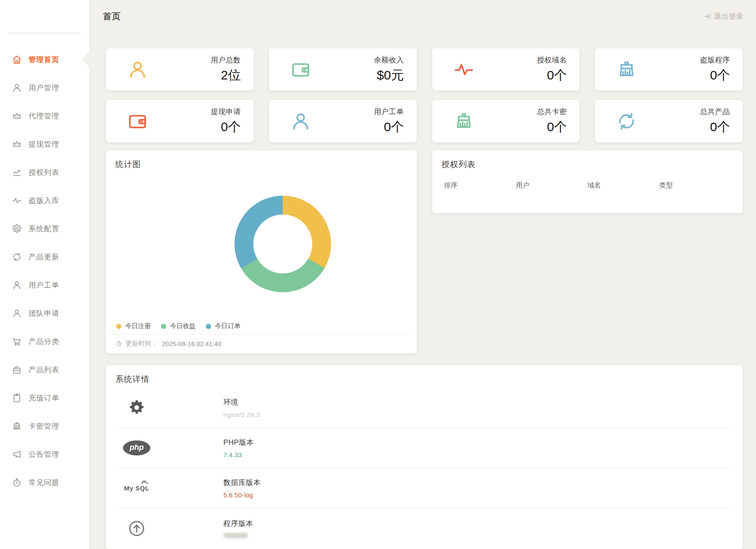 The width and height of the screenshot is (756, 549). What do you see at coordinates (238, 455) in the screenshot?
I see `system-row-value: 7.4.33` at bounding box center [238, 455].